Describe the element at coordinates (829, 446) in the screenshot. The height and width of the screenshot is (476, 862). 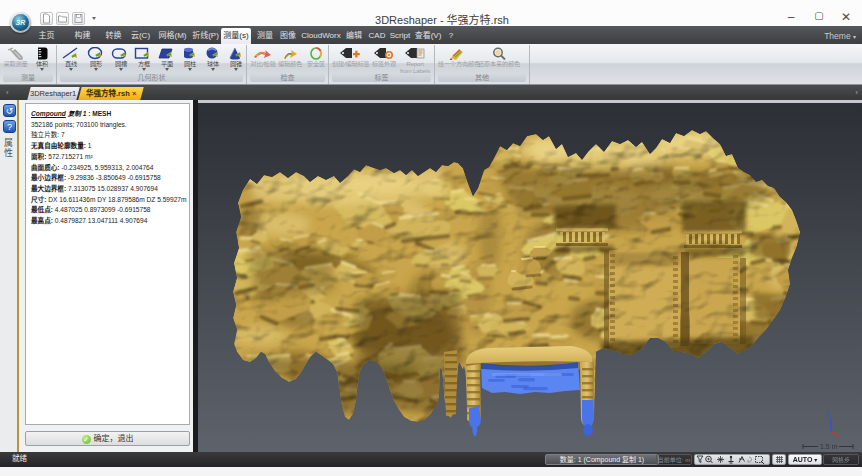
I see `svg-text: 1.5 m` at that location.